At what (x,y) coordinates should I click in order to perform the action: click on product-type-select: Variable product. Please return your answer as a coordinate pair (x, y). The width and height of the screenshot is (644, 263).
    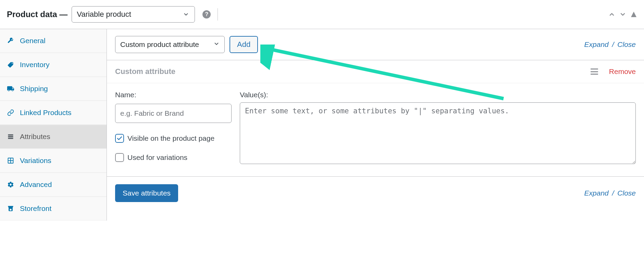
    Looking at the image, I should click on (133, 14).